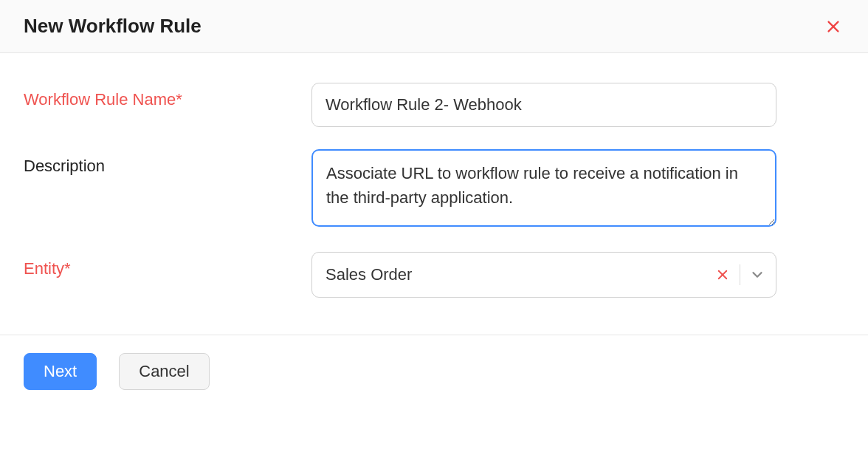 The width and height of the screenshot is (868, 452). Describe the element at coordinates (168, 162) in the screenshot. I see `description-label: Description` at that location.